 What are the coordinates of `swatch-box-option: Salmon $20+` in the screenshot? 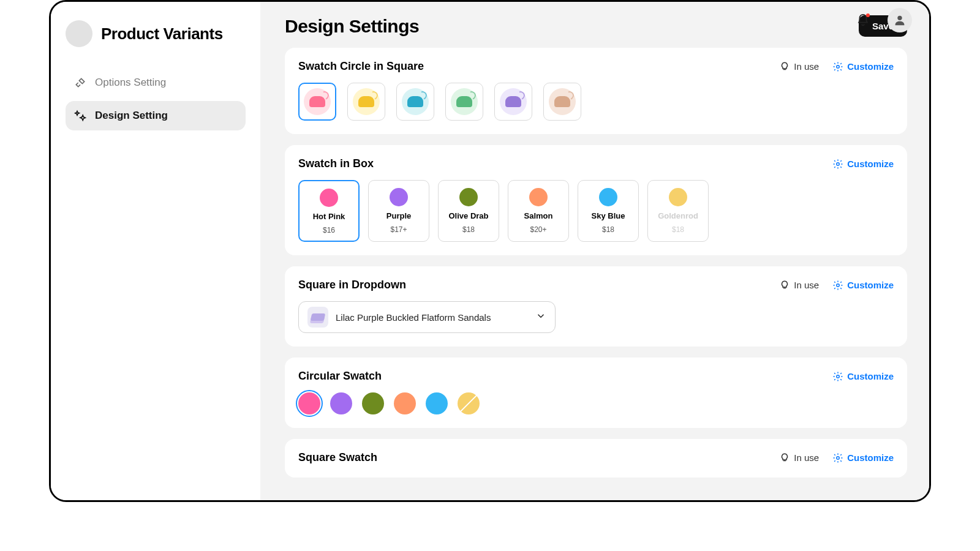 It's located at (538, 211).